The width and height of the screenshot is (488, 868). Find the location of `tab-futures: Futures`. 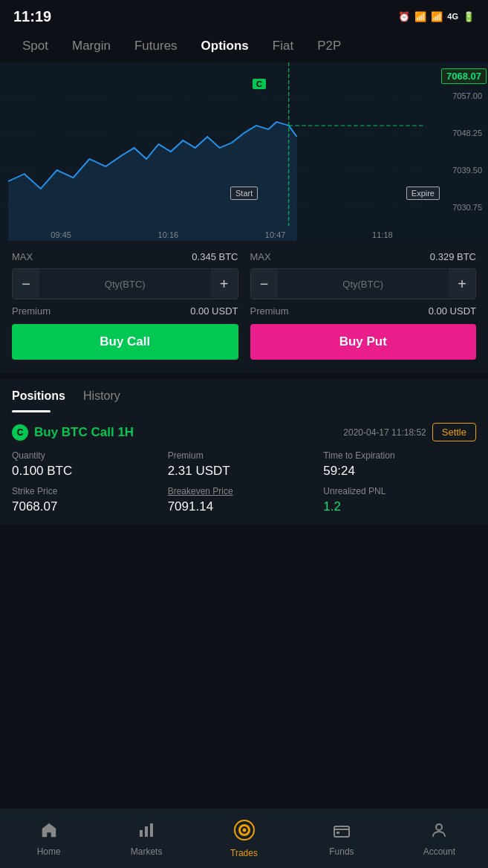

tab-futures: Futures is located at coordinates (156, 46).